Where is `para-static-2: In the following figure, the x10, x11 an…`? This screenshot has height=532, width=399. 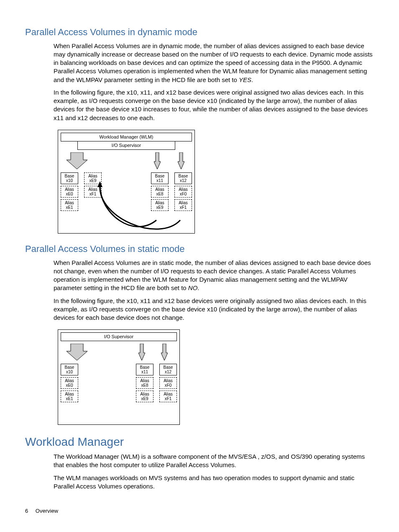
para-static-2: In the following figure, the x10, x11 an… is located at coordinates (200, 310).